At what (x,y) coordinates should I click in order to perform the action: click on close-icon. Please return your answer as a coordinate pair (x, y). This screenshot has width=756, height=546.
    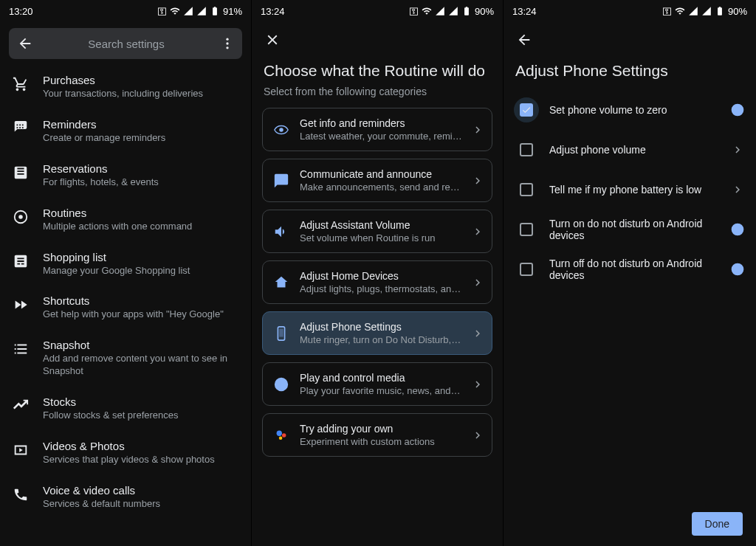
    Looking at the image, I should click on (272, 40).